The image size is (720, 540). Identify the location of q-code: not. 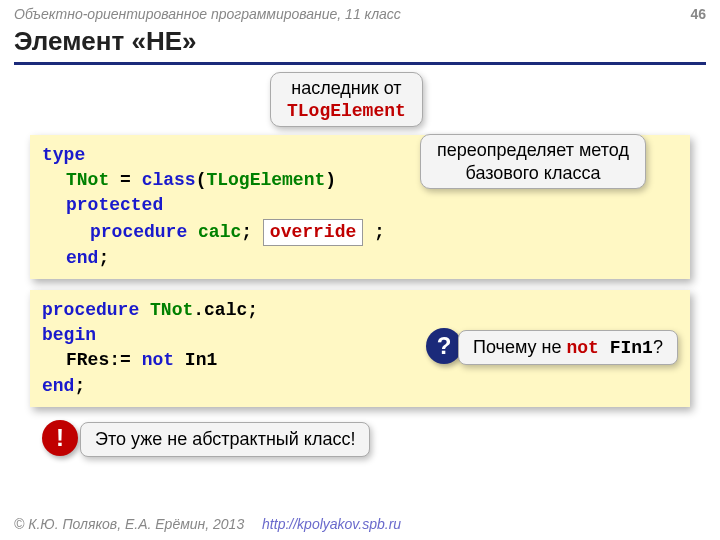
(582, 348).